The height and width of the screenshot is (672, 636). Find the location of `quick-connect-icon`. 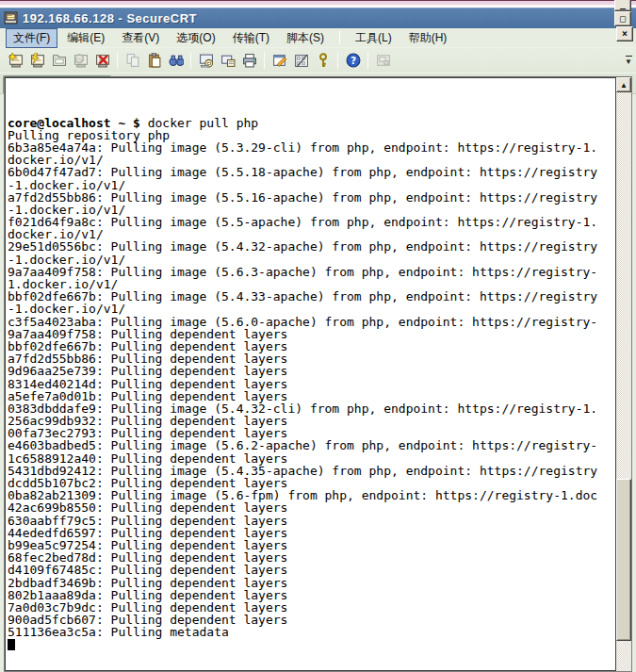

quick-connect-icon is located at coordinates (38, 60).